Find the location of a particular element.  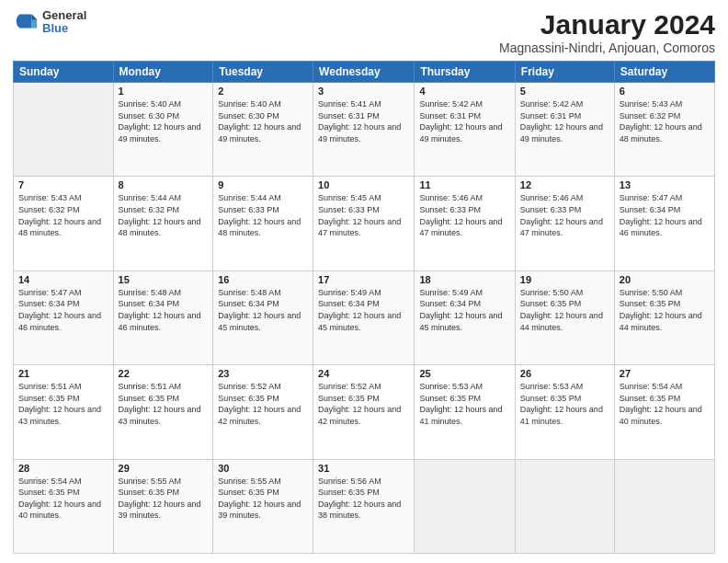

weekday-header-thursday: Thursday is located at coordinates (465, 72).